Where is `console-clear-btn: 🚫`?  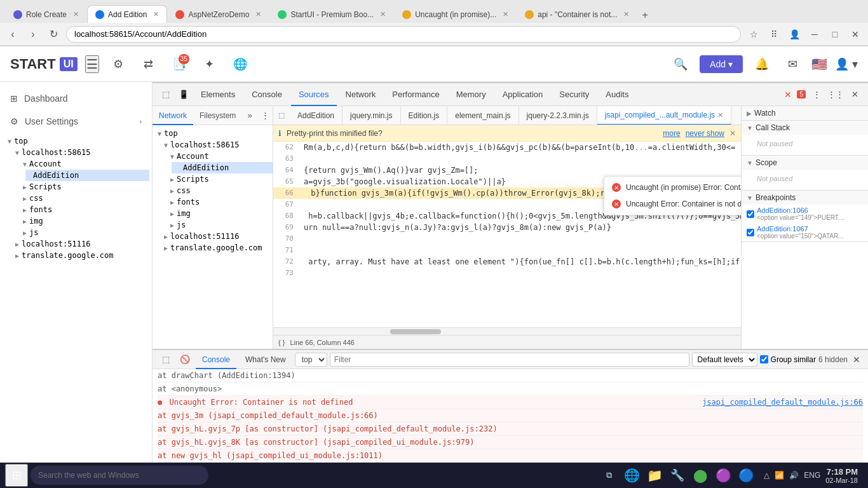
console-clear-btn: 🚫 is located at coordinates (185, 360).